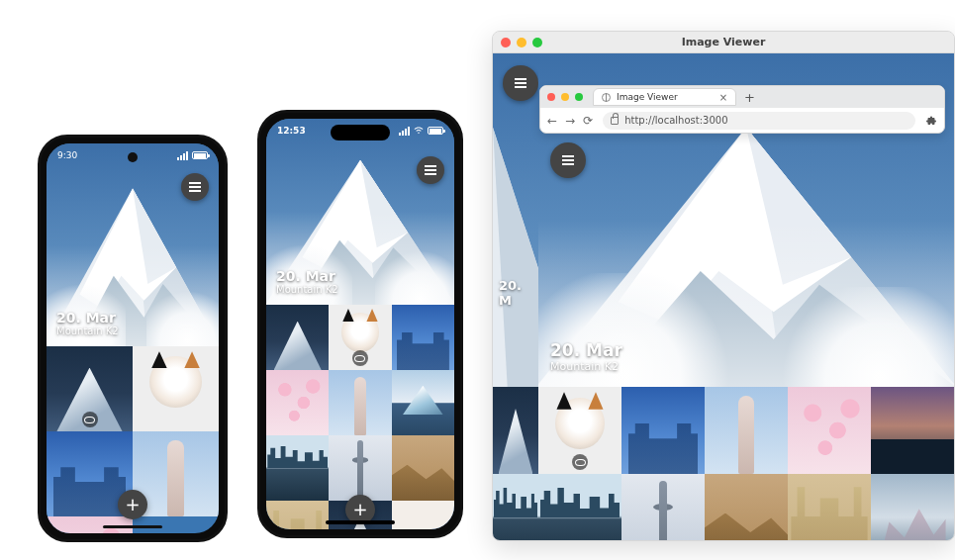 The width and height of the screenshot is (955, 560). What do you see at coordinates (519, 293) in the screenshot?
I see `prev-hero-date: 20. M` at bounding box center [519, 293].